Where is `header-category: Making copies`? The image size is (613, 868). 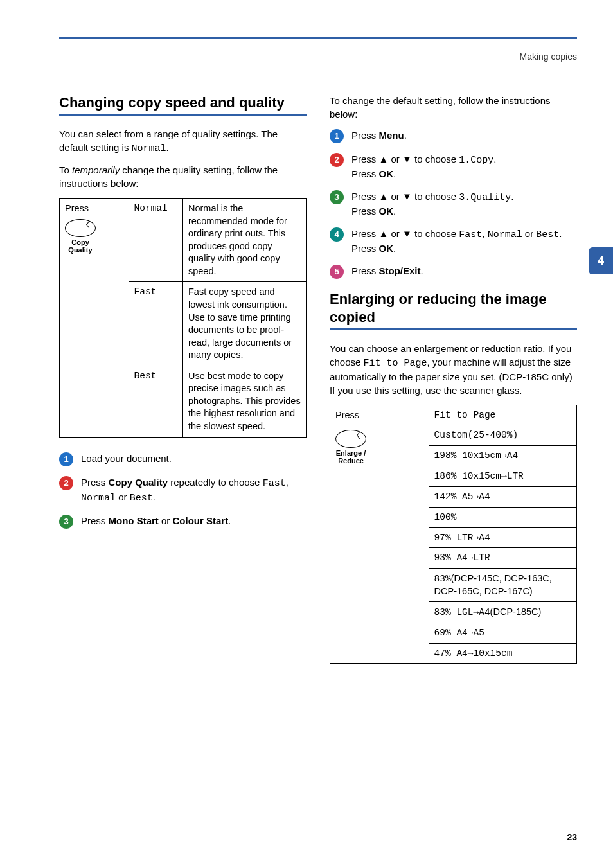 header-category: Making copies is located at coordinates (549, 57).